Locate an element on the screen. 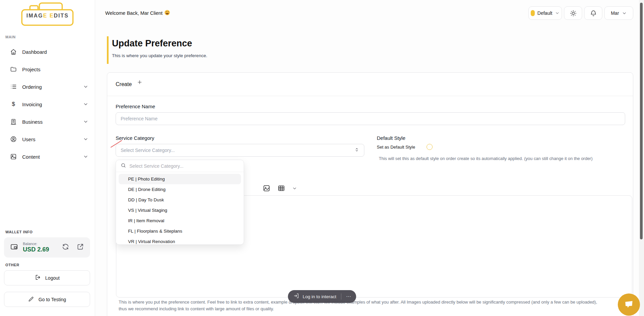  balance-label: Balance: is located at coordinates (36, 244).